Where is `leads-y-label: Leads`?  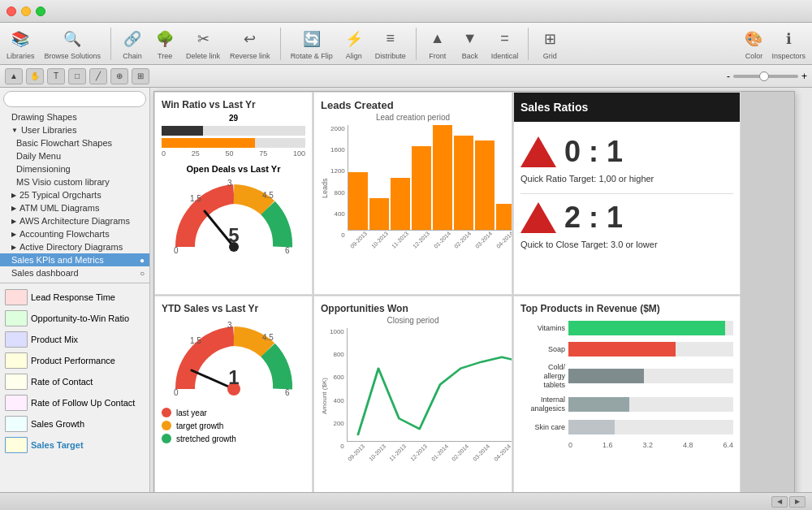
leads-y-label: Leads is located at coordinates (325, 188).